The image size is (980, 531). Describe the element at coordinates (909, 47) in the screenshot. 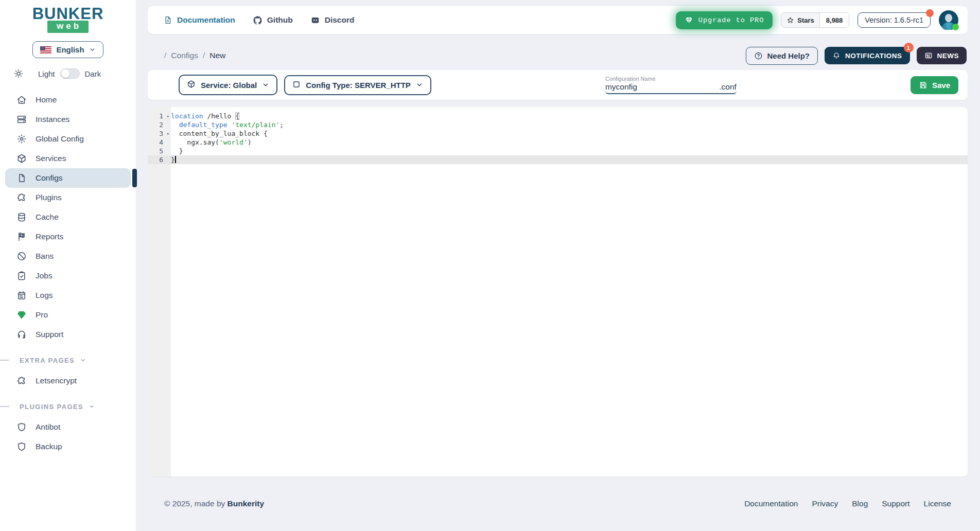

I see `notifications-badge: 1` at that location.